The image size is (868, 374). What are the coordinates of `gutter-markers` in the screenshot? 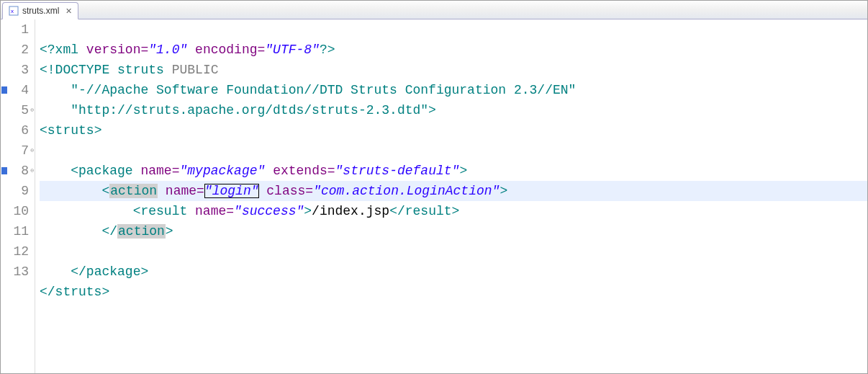 It's located at (4, 196).